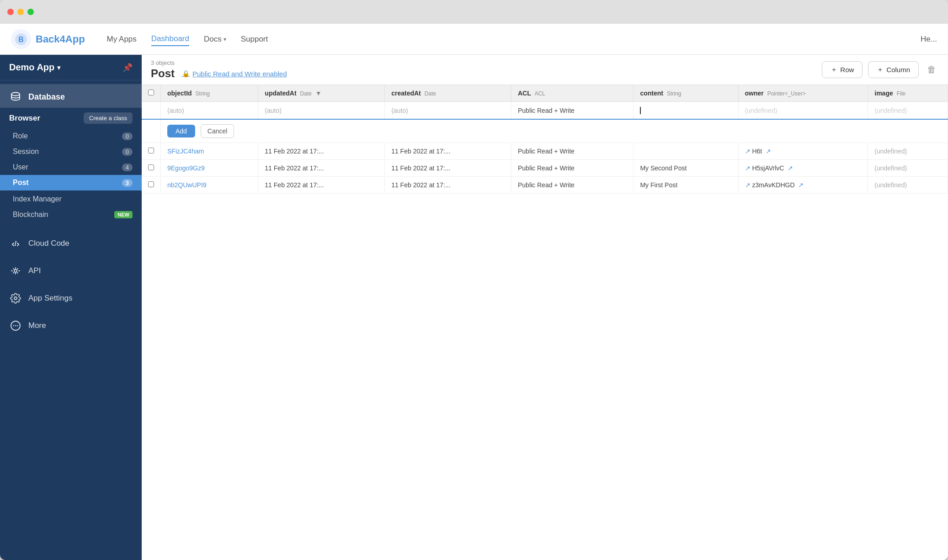  Describe the element at coordinates (71, 243) in the screenshot. I see `sidebar-item-cloud-code: Cloud Code` at that location.